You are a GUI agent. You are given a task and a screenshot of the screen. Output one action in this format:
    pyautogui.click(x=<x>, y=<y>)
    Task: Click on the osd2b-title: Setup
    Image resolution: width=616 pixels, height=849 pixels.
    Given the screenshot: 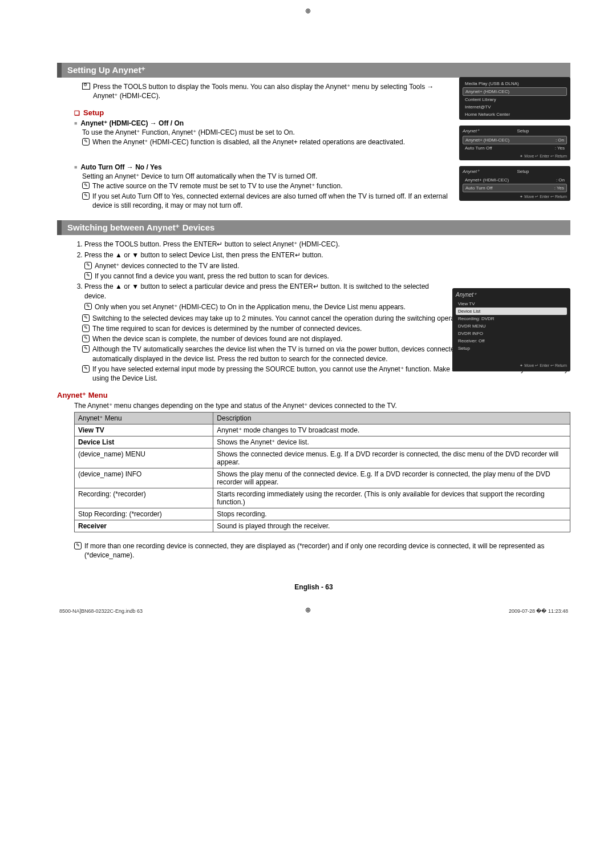 What is the action you would take?
    pyautogui.click(x=524, y=171)
    